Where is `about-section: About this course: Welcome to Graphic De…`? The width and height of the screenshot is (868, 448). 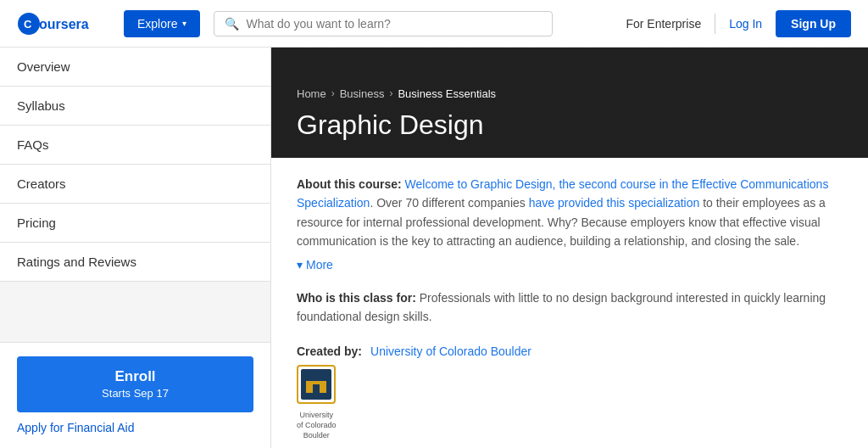
about-section: About this course: Welcome to Graphic De… is located at coordinates (570, 223).